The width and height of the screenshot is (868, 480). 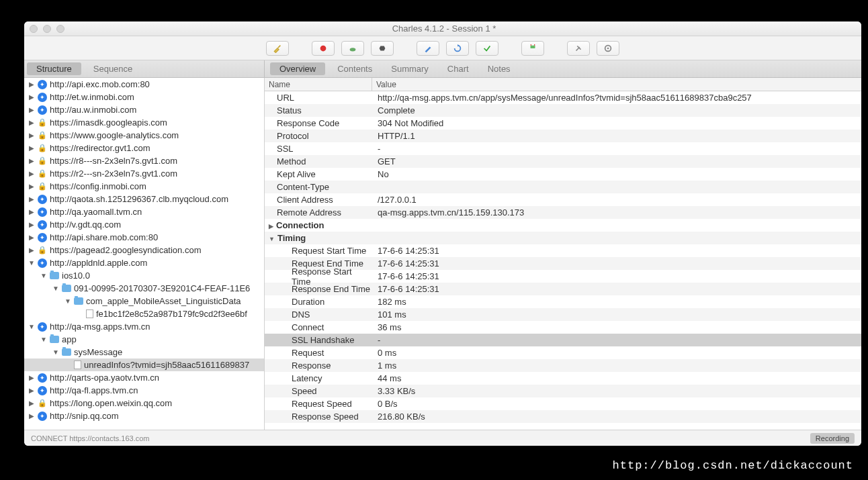 What do you see at coordinates (144, 136) in the screenshot?
I see `tree-row: ▶🔒https://www.google-analytics.com` at bounding box center [144, 136].